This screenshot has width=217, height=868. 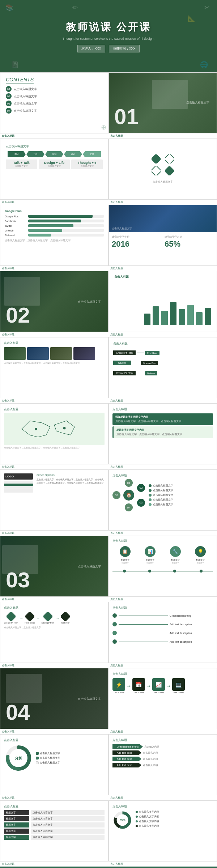 What do you see at coordinates (149, 363) in the screenshot?
I see `flow-end-2: Strategy Plan` at bounding box center [149, 363].